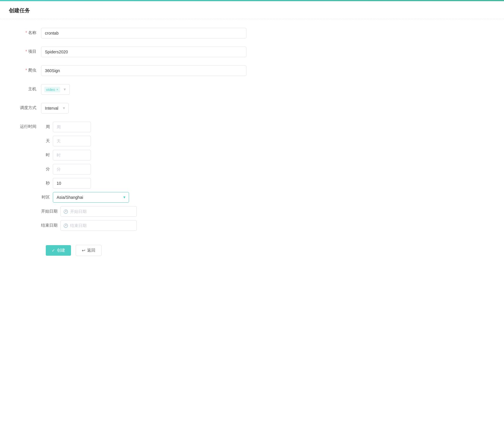 This screenshot has width=504, height=441. Describe the element at coordinates (19, 11) in the screenshot. I see `page-title: 创建任务` at that location.